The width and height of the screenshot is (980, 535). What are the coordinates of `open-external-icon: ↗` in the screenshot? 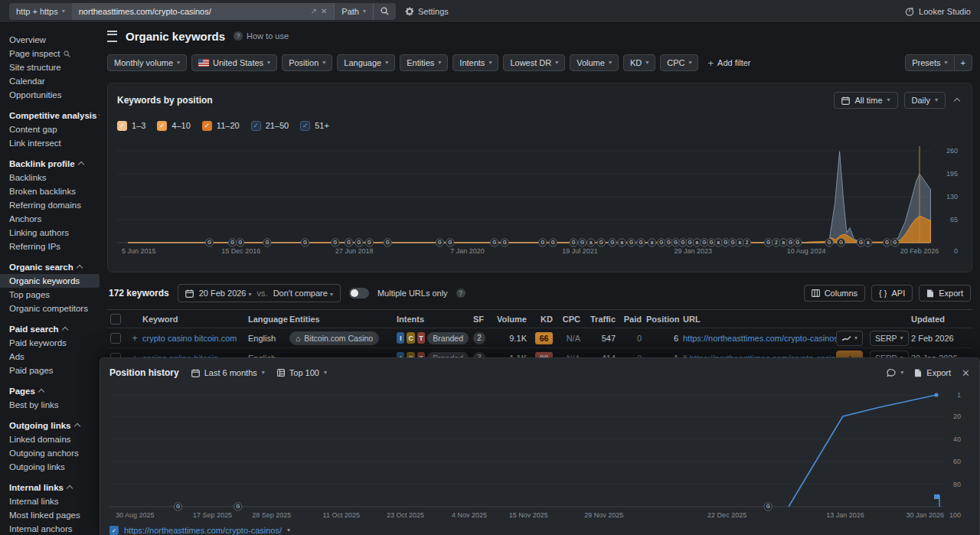 It's located at (314, 11).